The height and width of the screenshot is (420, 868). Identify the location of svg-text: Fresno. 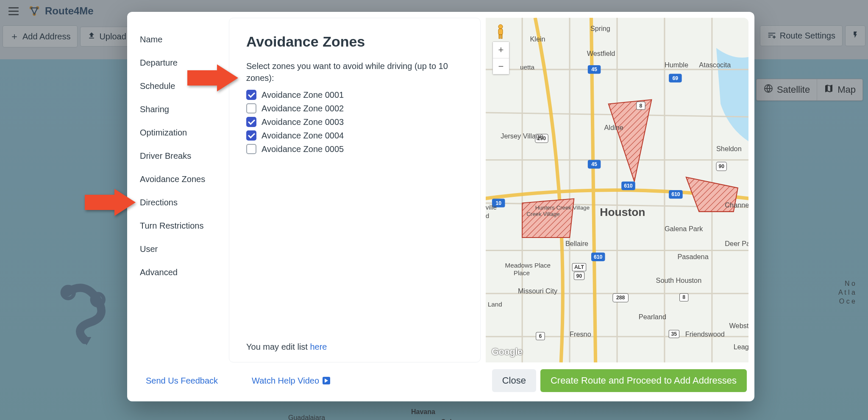
(581, 334).